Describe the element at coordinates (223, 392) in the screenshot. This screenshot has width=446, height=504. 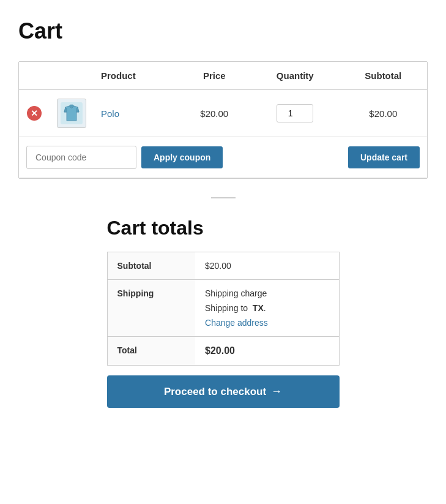
I see `checkout-button-wrapper: Proceed to checkout →` at that location.